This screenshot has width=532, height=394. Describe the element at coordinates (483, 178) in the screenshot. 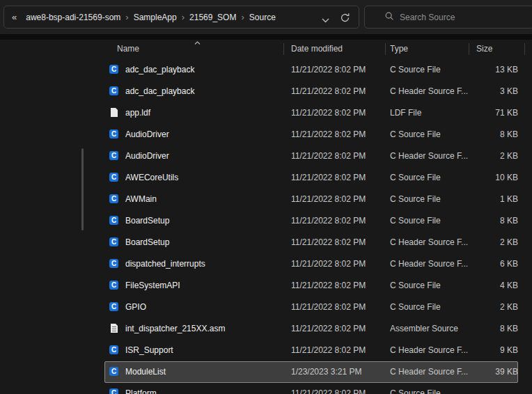

I see `file-size: 10 KB` at that location.